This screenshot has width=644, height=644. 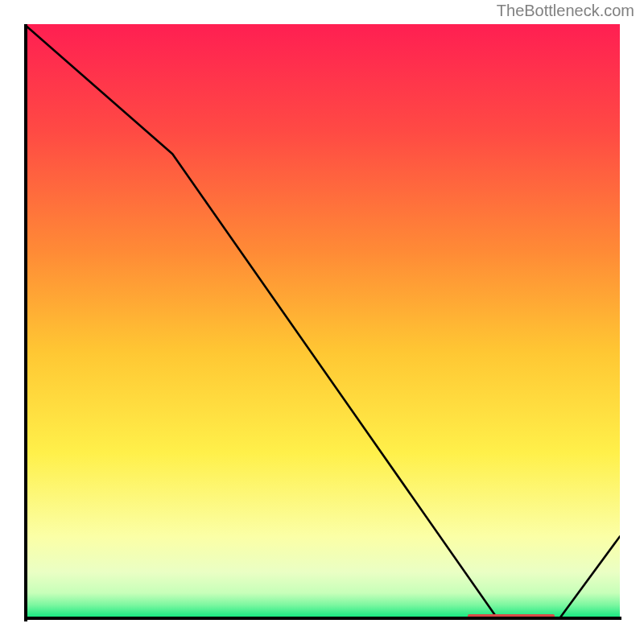 What do you see at coordinates (565, 11) in the screenshot?
I see `watermark-text: TheBottleneck.com` at bounding box center [565, 11].